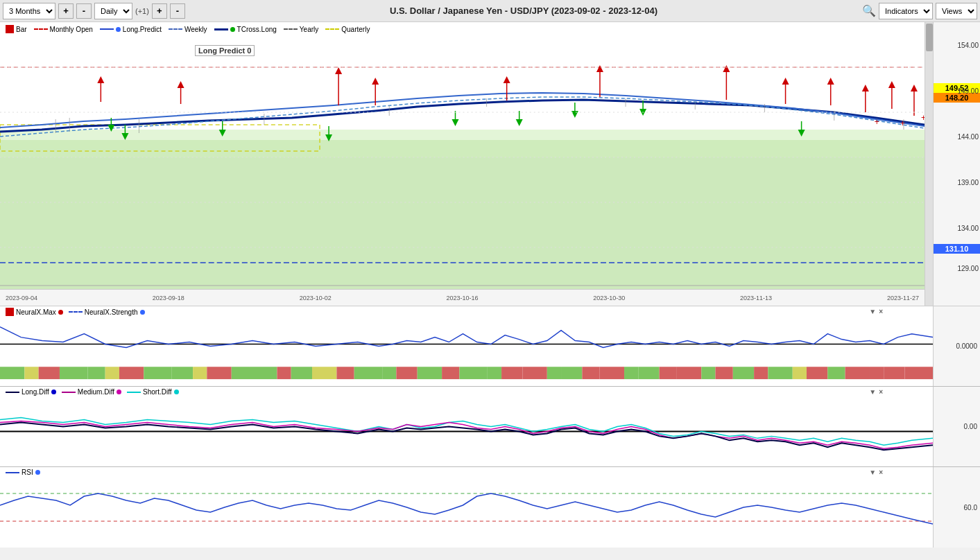 This screenshot has height=560, width=980. I want to click on legend-long-predict: Long.Predict, so click(130, 29).